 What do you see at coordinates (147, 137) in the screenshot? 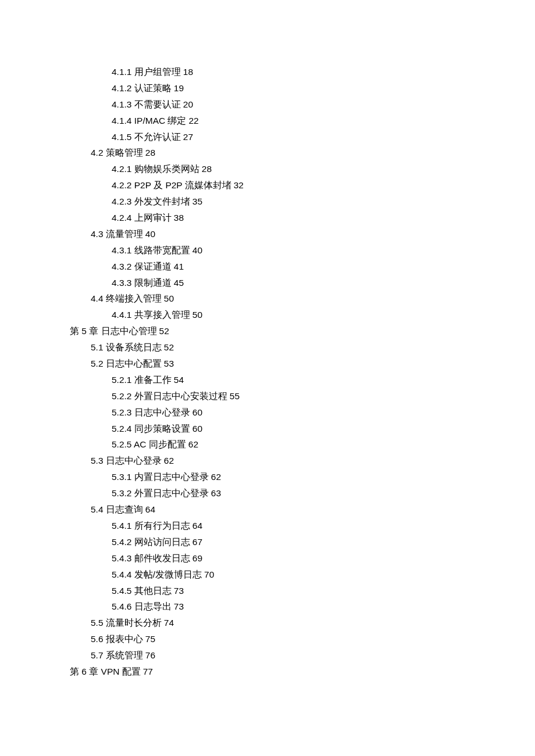
I see `toc-entry-label: 4.1.5 不允许认证` at bounding box center [147, 137].